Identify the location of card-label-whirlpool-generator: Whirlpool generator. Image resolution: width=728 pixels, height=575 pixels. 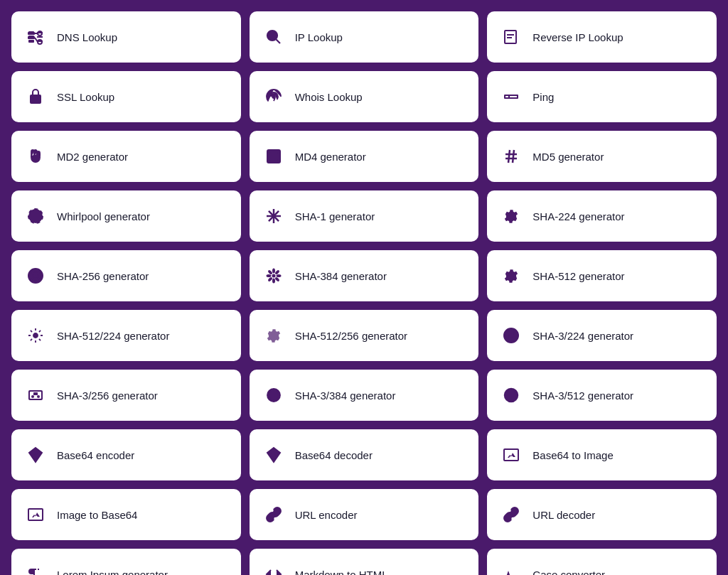
(104, 216).